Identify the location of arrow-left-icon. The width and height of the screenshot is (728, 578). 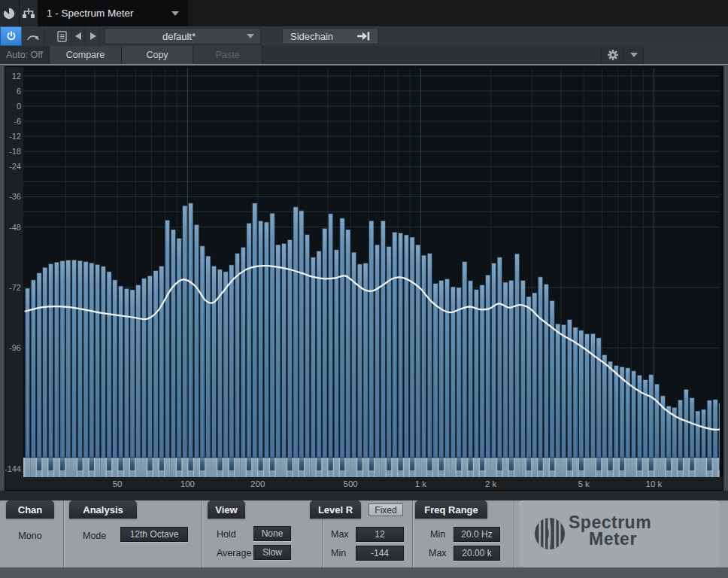
(78, 36).